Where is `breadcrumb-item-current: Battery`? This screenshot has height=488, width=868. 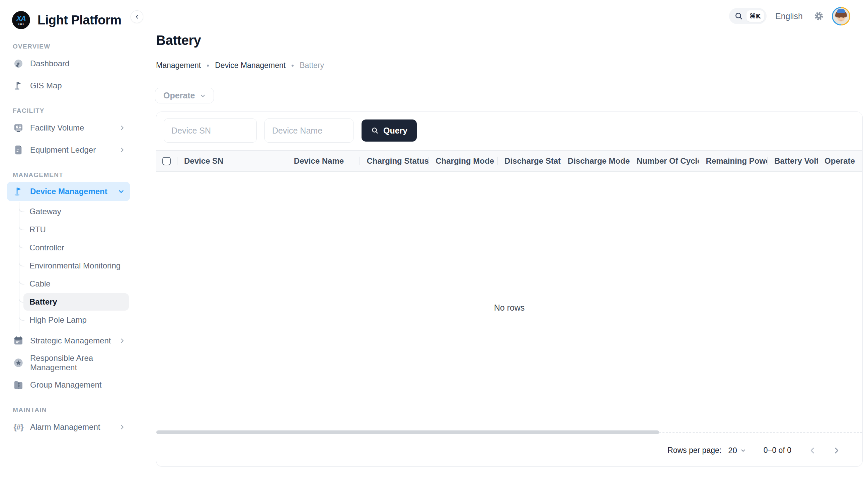 breadcrumb-item-current: Battery is located at coordinates (312, 65).